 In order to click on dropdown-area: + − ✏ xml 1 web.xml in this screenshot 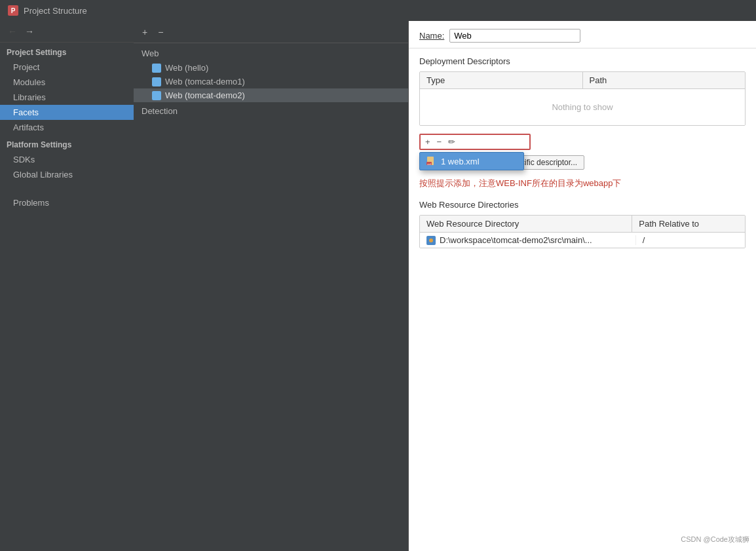, I will do `click(582, 142)`.